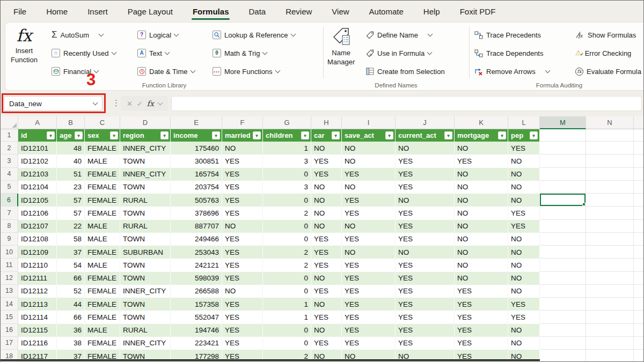 Image resolution: width=644 pixels, height=362 pixels. Describe the element at coordinates (563, 343) in the screenshot. I see `cell-M17` at that location.